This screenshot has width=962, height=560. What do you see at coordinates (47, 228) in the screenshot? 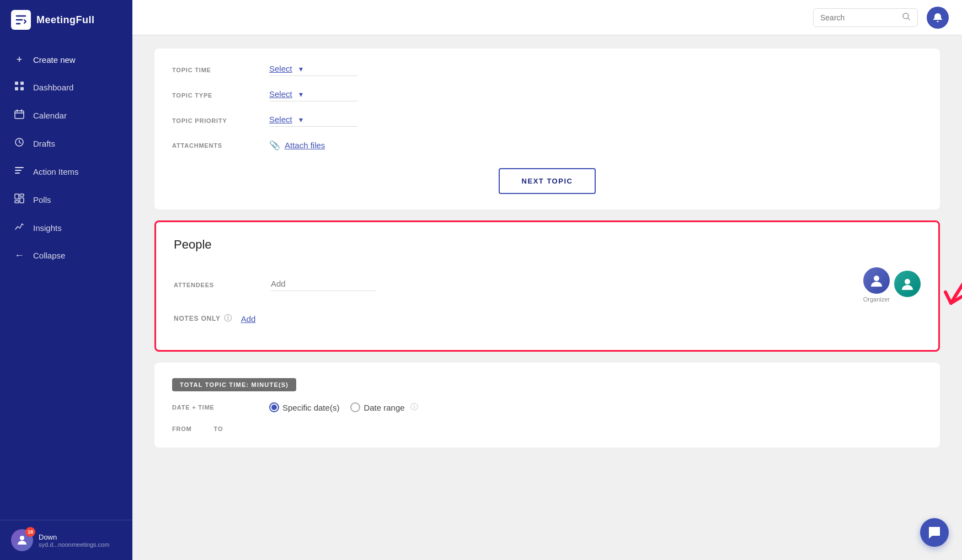
I see `sidebar-item-label: Insights` at bounding box center [47, 228].